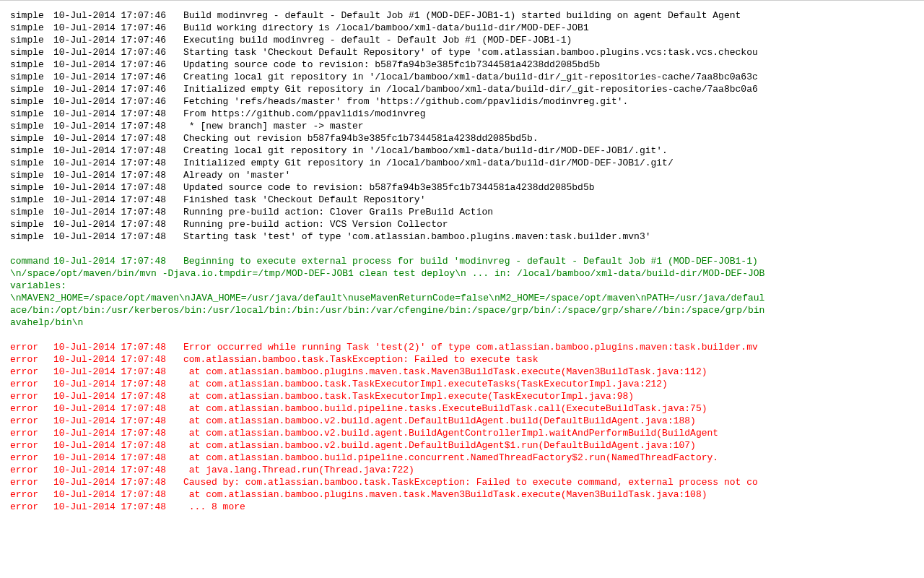  I want to click on log-line-simple: simple10-Jul-2014 17:07:48Initialized em…, so click(464, 163).